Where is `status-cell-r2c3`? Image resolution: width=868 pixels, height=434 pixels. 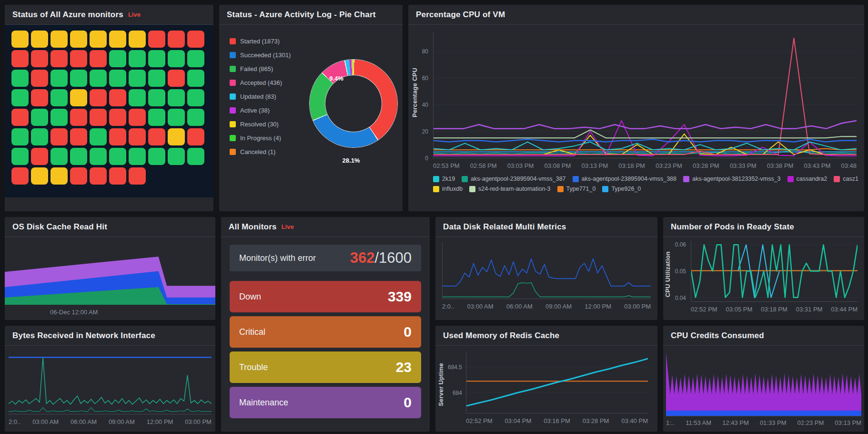 status-cell-r2c3 is located at coordinates (59, 59).